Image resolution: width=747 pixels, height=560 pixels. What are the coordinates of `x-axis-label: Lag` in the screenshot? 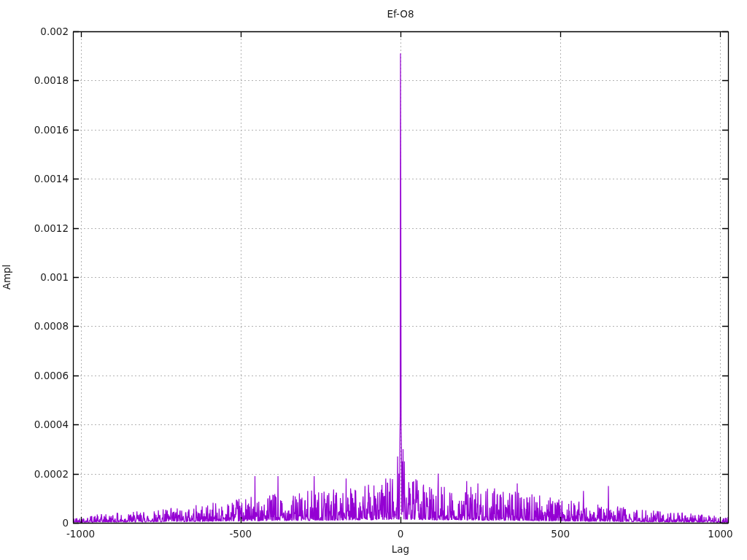 It's located at (400, 549).